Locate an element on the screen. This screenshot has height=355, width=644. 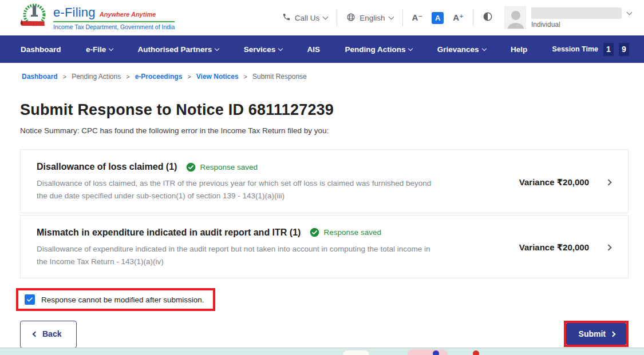
logo-divider is located at coordinates (114, 22).